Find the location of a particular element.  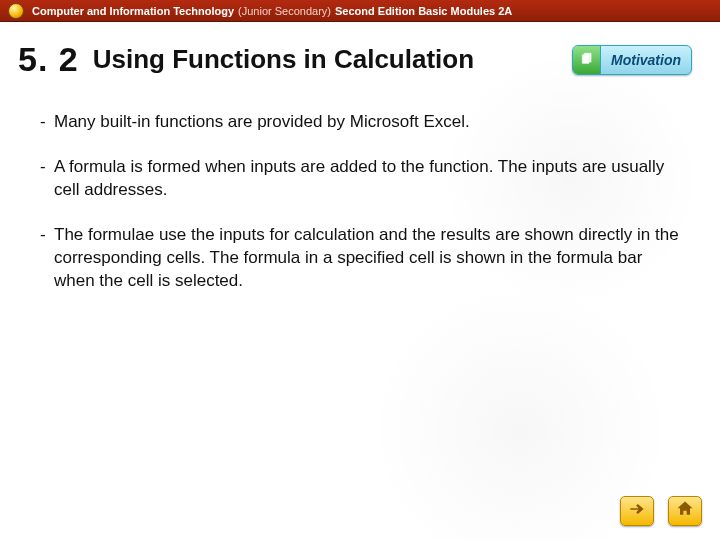

header-ornament-icon is located at coordinates (16, 11).